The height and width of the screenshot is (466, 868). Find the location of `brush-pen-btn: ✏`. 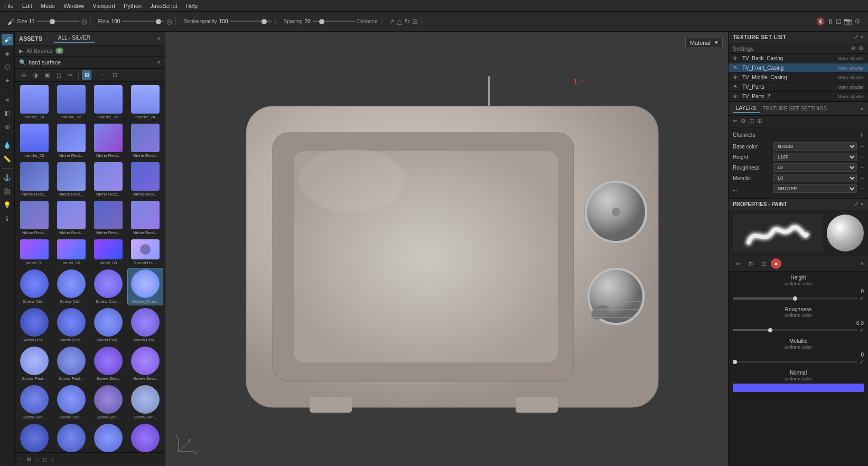

brush-pen-btn: ✏ is located at coordinates (738, 264).